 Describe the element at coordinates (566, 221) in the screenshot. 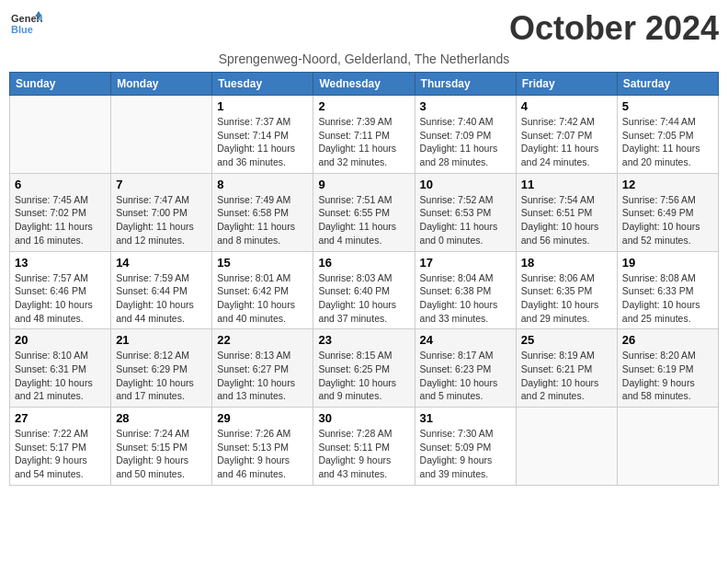

I see `day-info: Sunrise: 7:54 AMSunset: 6:51 PMDaylight:…` at that location.